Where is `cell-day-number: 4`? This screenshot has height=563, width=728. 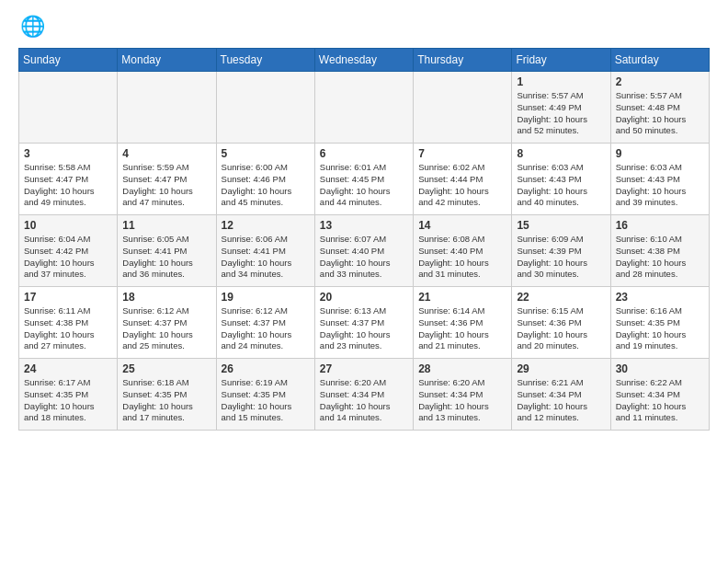 cell-day-number: 4 is located at coordinates (166, 154).